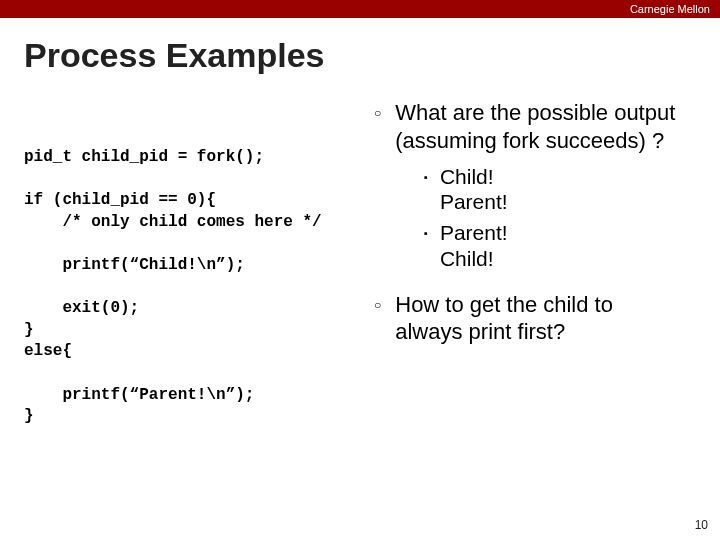 The height and width of the screenshot is (540, 720). What do you see at coordinates (474, 189) in the screenshot?
I see `answer-text: Child! Parent!` at bounding box center [474, 189].